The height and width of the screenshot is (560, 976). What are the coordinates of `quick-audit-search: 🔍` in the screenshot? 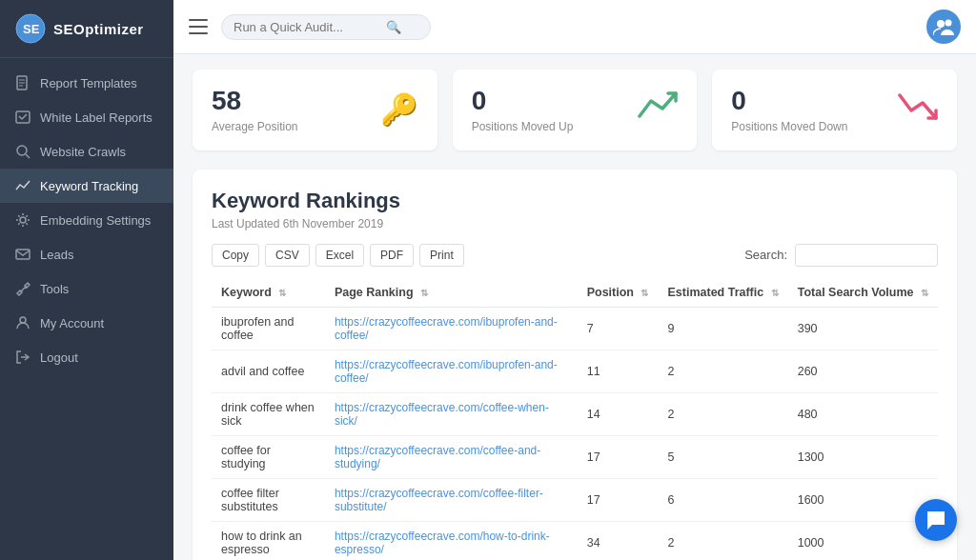 It's located at (326, 27).